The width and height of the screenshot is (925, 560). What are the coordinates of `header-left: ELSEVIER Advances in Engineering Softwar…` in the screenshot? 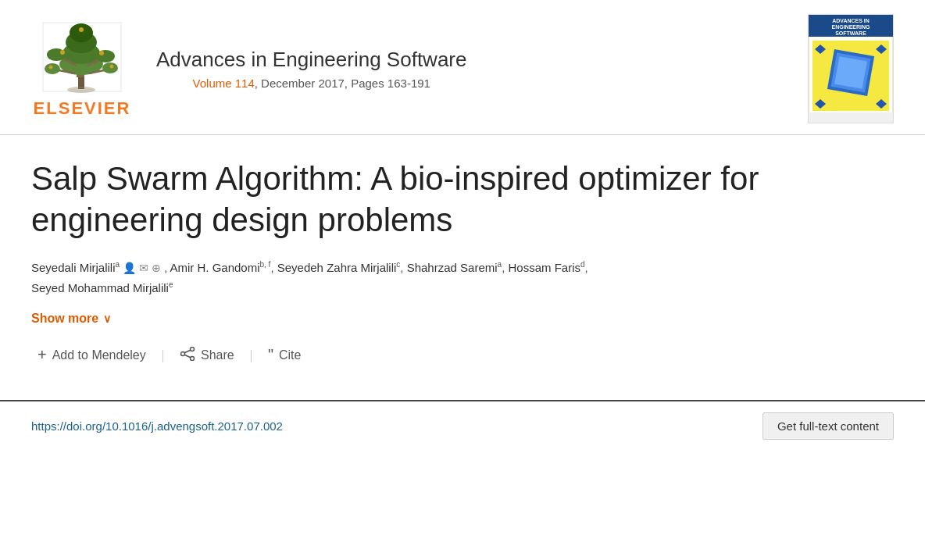 It's located at (248, 69).